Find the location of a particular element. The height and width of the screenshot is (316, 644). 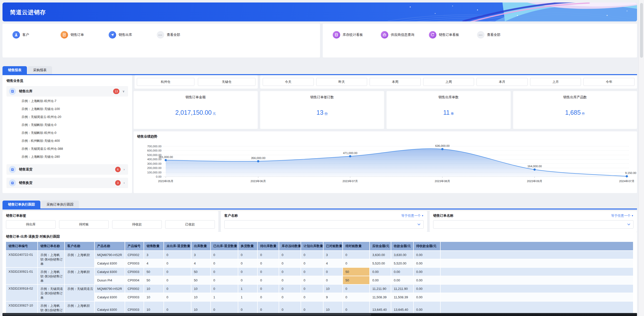

nav-item-sales-order: 销售订单 is located at coordinates (84, 35).